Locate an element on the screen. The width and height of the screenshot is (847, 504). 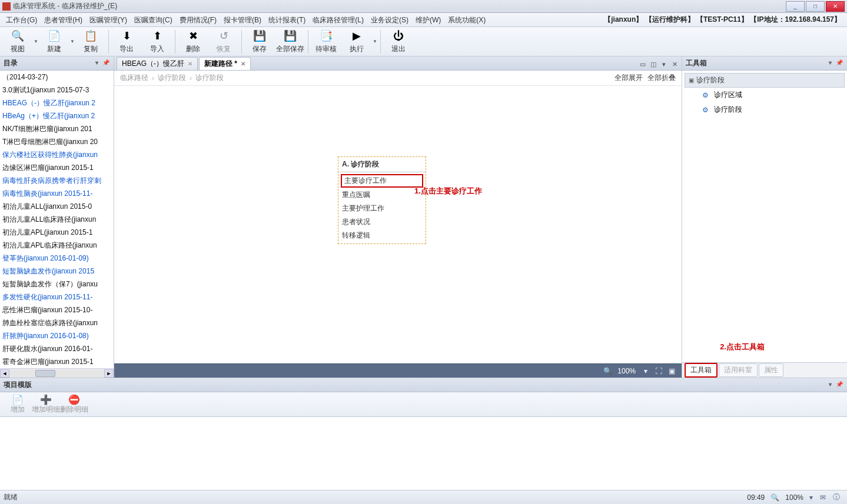
toolbox-item: ⚙诊疗区域 is located at coordinates (765, 95).